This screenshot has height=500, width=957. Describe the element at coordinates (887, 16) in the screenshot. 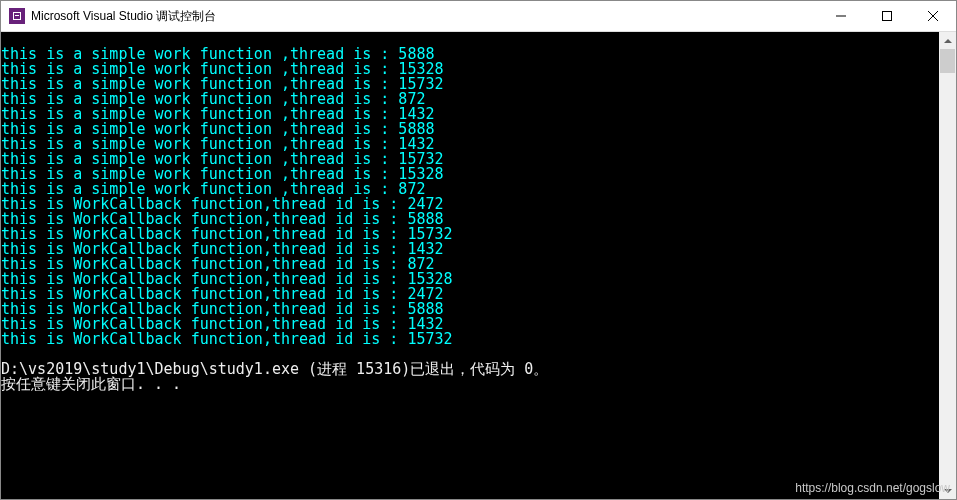

I see `maximize-button` at that location.